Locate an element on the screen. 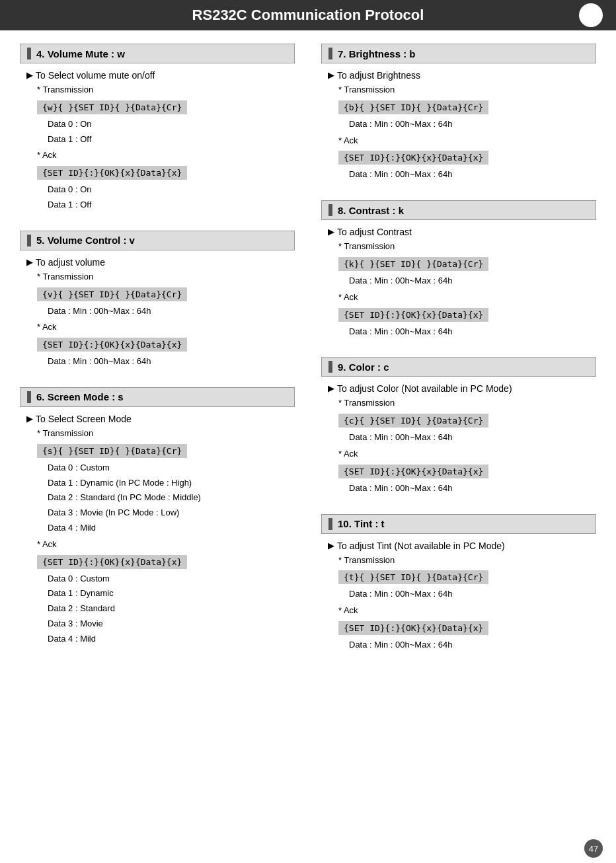 Image resolution: width=616 pixels, height=863 pixels. transmission-code-9: {c}{ }{SET ID}{ }{Data}{Cr} is located at coordinates (414, 420).